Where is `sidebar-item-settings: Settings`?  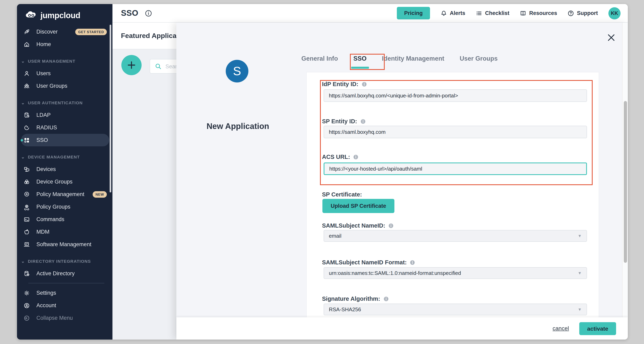 sidebar-item-settings: Settings is located at coordinates (65, 293).